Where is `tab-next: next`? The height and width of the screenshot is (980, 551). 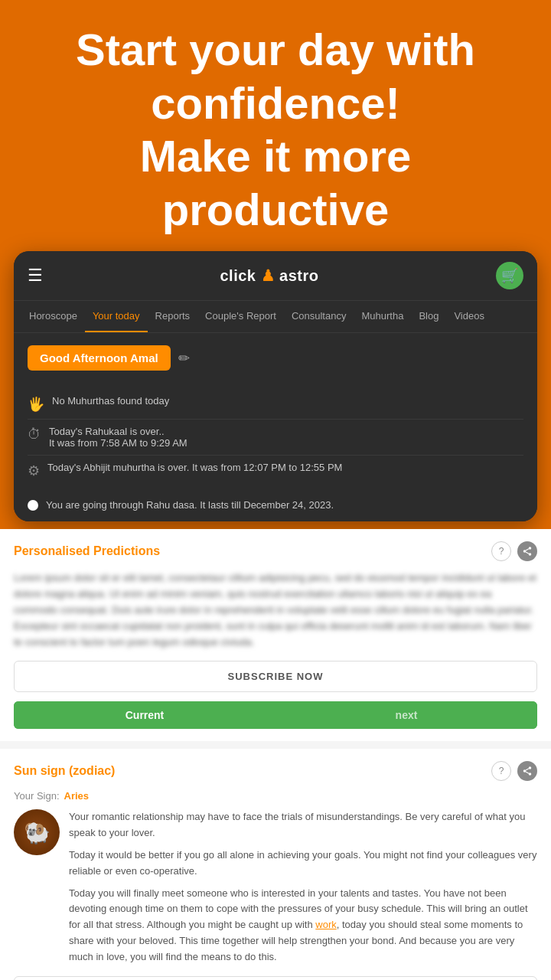
tab-next: next is located at coordinates (406, 715).